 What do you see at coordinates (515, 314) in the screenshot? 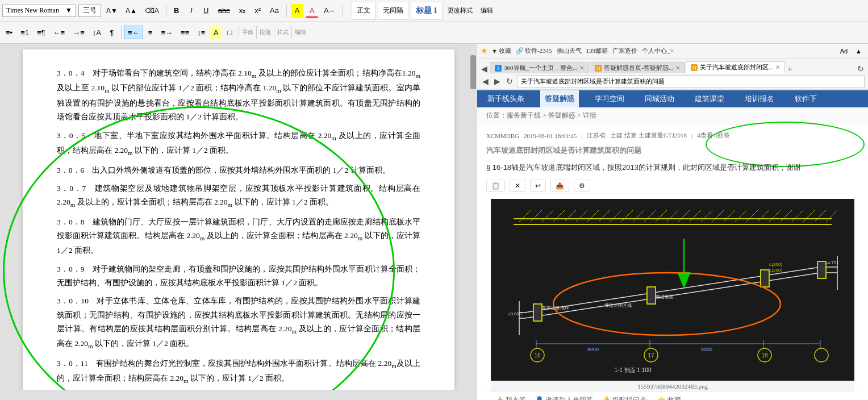
I see `svg-text: ±0.000` at bounding box center [515, 314].